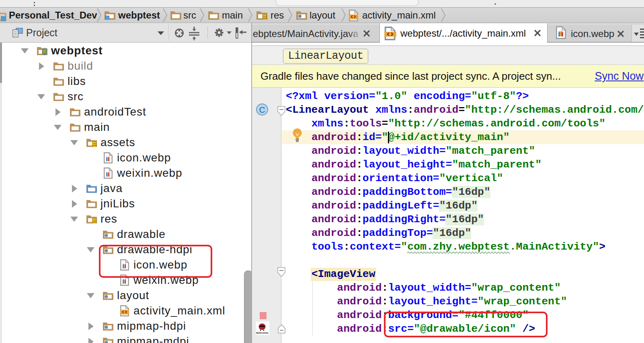  I want to click on svg-text: C, so click(262, 110).